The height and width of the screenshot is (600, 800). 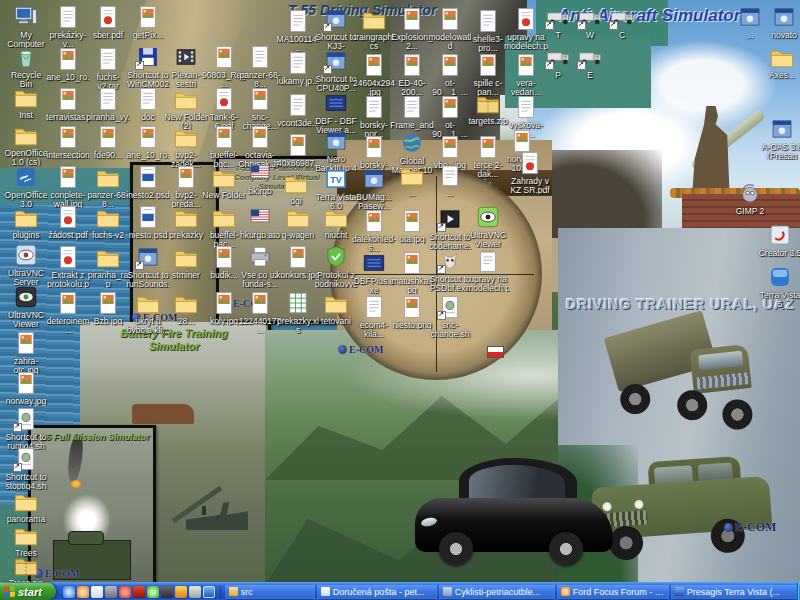 I want to click on desktop-icon-c: C, so click(x=622, y=22).